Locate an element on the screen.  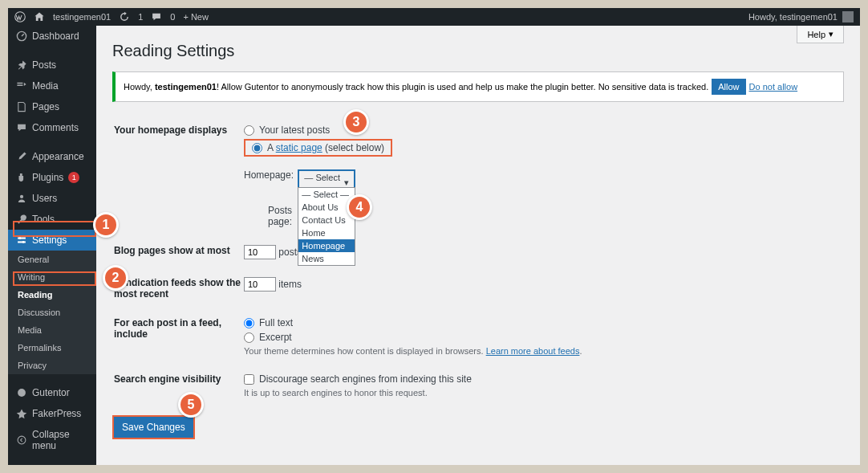
page-icon is located at coordinates (22, 107).